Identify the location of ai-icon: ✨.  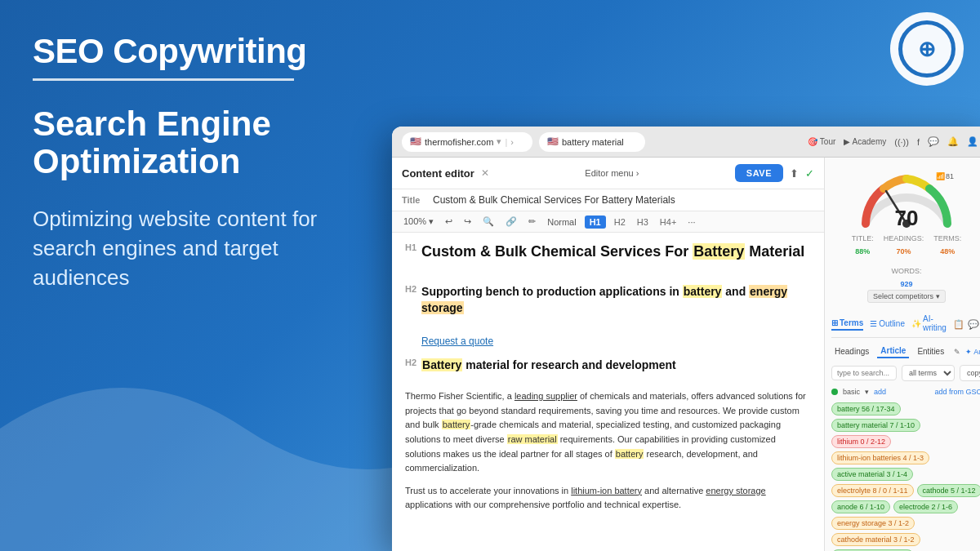
(916, 323).